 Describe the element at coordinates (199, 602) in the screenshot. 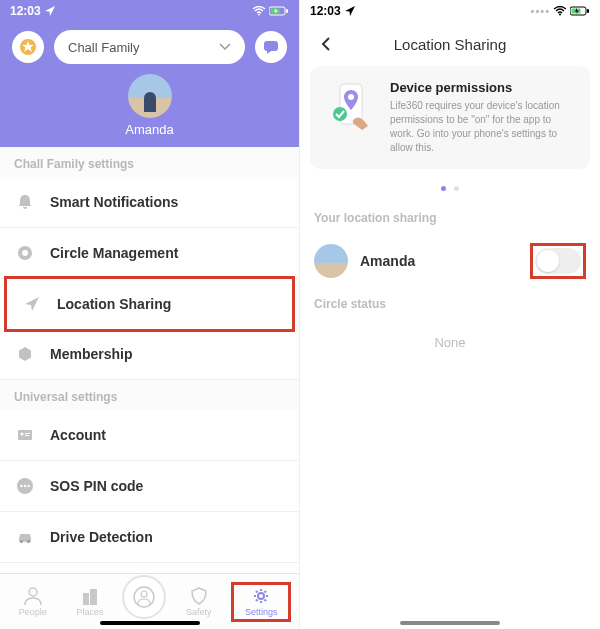

I see `tab-safety: Safety` at that location.